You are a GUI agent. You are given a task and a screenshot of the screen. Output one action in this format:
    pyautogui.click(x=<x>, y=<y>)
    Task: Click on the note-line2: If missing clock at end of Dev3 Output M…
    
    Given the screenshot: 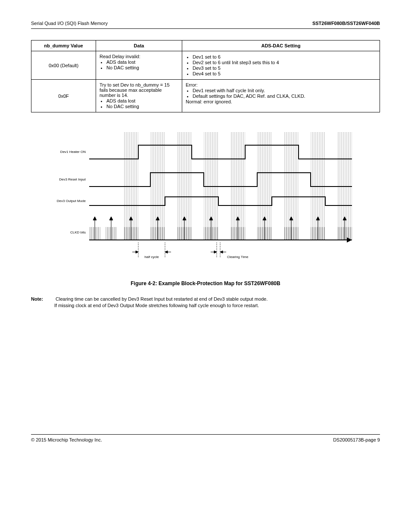 What is the action you would take?
    pyautogui.click(x=157, y=305)
    